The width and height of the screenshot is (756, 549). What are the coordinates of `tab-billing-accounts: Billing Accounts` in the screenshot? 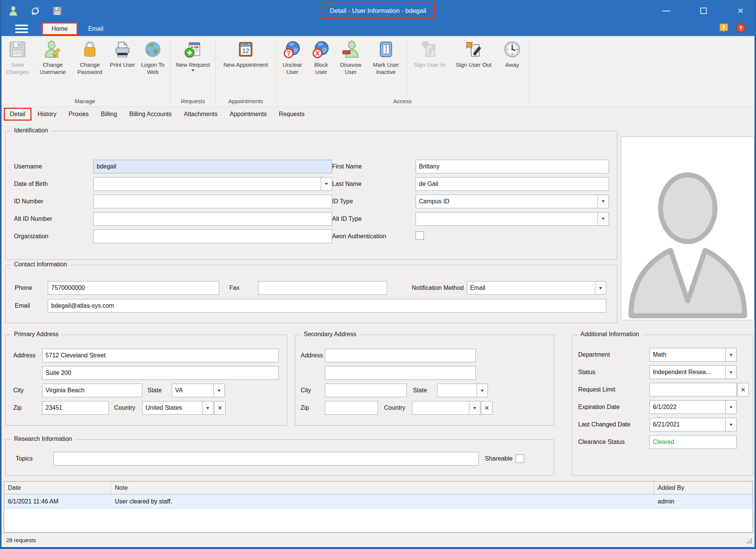 It's located at (151, 114).